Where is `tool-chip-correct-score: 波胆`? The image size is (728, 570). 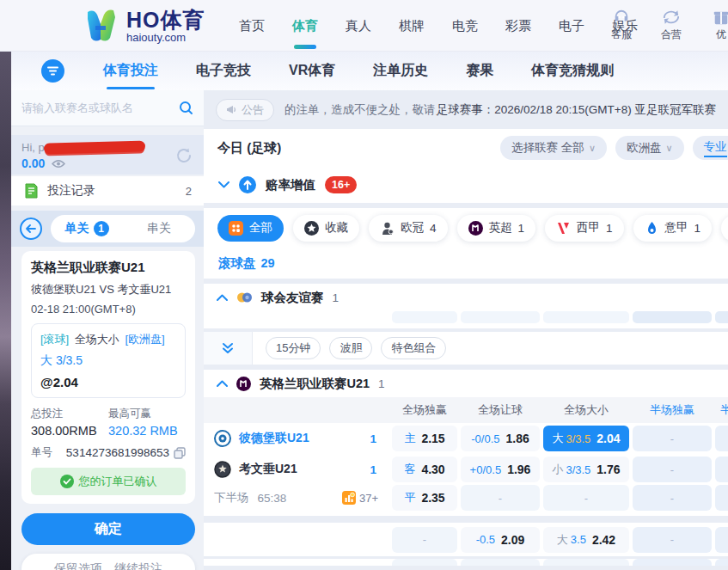 tool-chip-correct-score: 波胆 is located at coordinates (351, 348).